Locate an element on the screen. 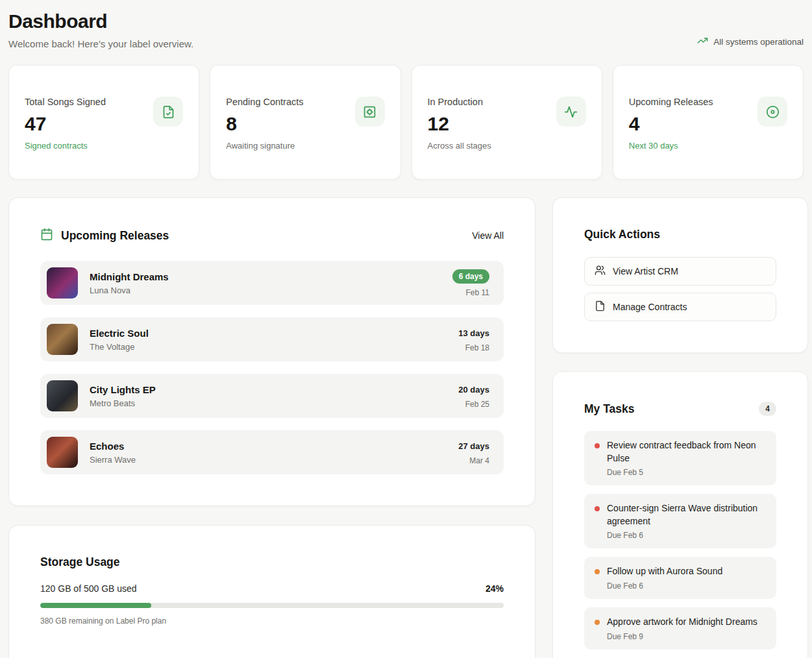 This screenshot has width=812, height=658. stat-card-upcoming-releases: Upcoming Releases 4 Next 30 days is located at coordinates (708, 122).